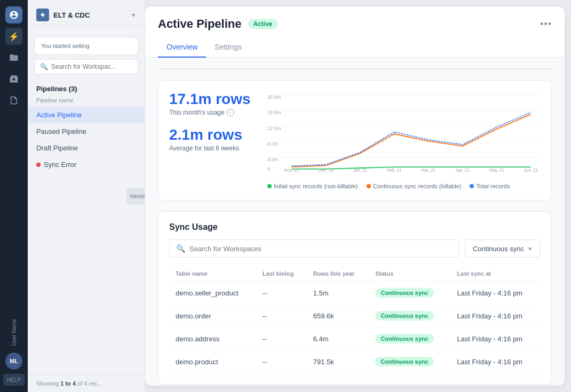 This screenshot has width=571, height=392. Describe the element at coordinates (212, 99) in the screenshot. I see `monthly-rows-value: 17.1m rows` at that location.